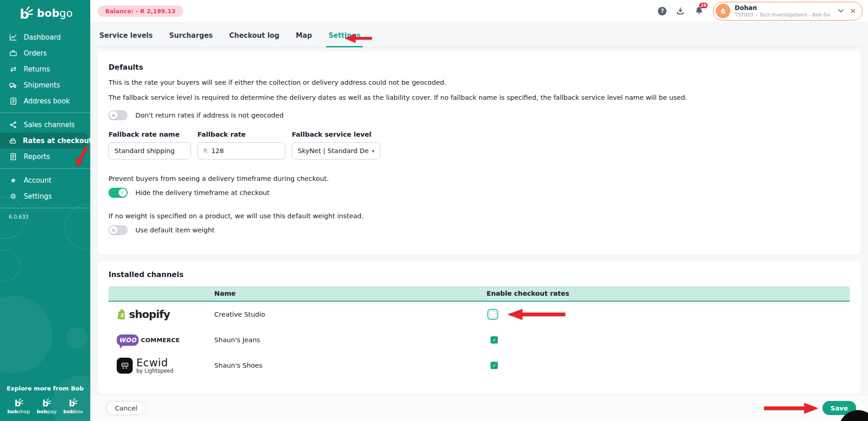 The width and height of the screenshot is (868, 421). Describe the element at coordinates (205, 151) in the screenshot. I see `currency-prefix: R` at that location.